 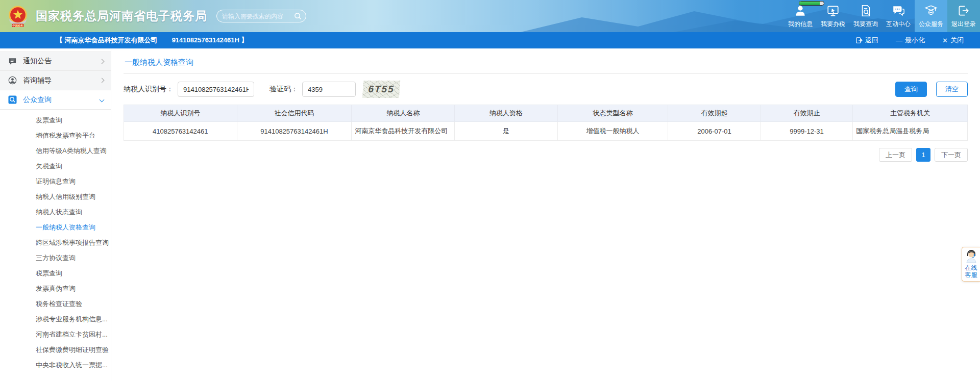 I want to click on sidebar-section-consulting: 咨询辅导, so click(x=55, y=81).